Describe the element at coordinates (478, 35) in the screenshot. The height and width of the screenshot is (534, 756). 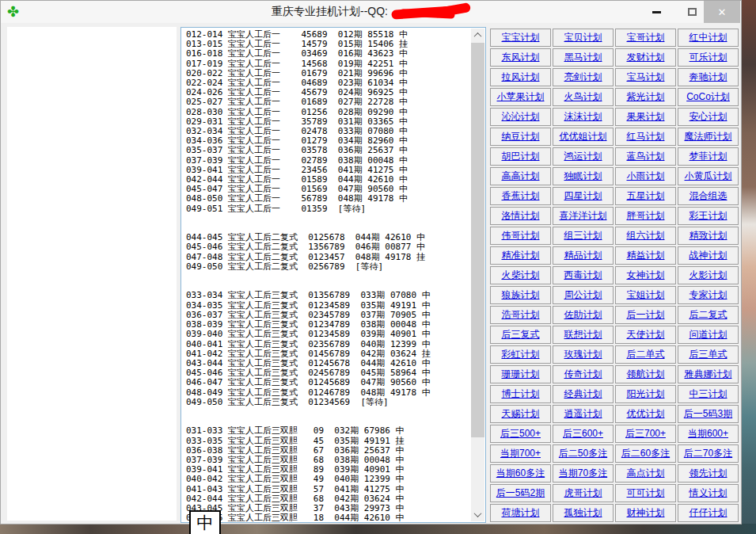
I see `scroll-up-button` at that location.